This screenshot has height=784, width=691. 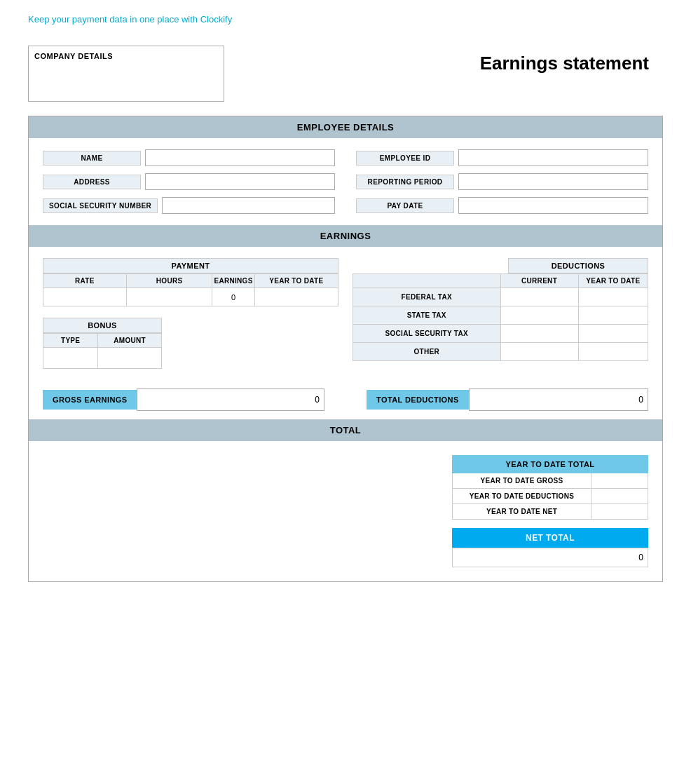 I want to click on deductions-side: DEDUCTIONS CURRENT YEAR TO DATE, so click(x=500, y=313).